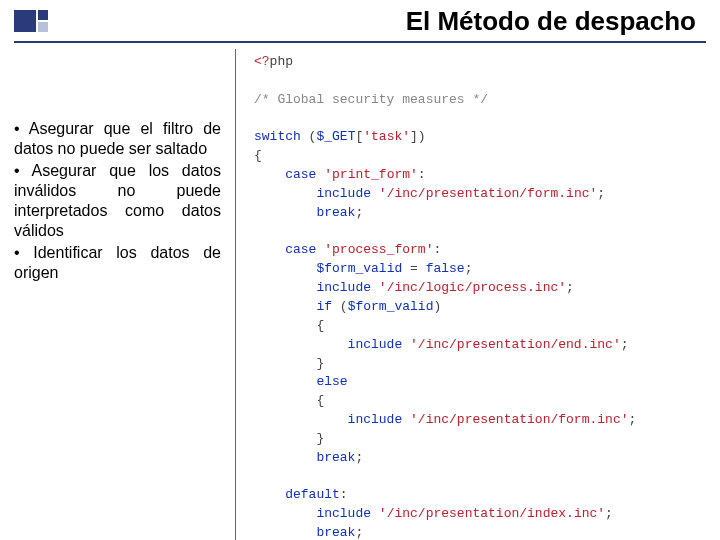 This screenshot has width=720, height=540. I want to click on code-keyword: if, so click(293, 306).